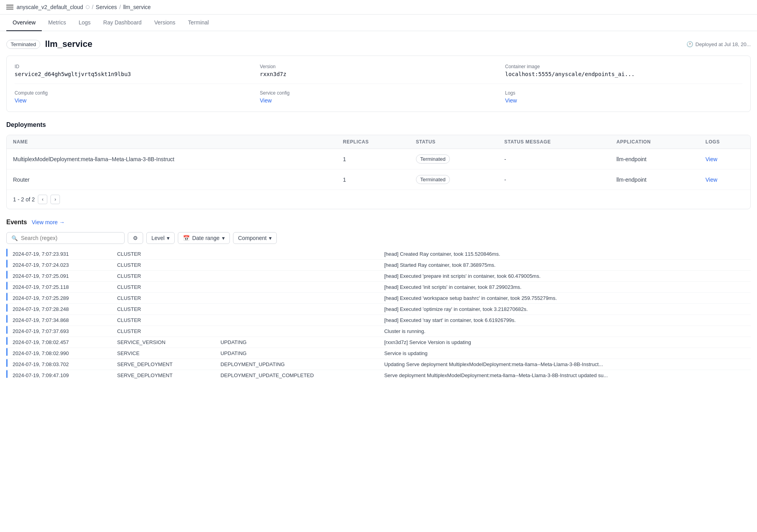  Describe the element at coordinates (378, 74) in the screenshot. I see `version-value: rxxn3d7z` at that location.